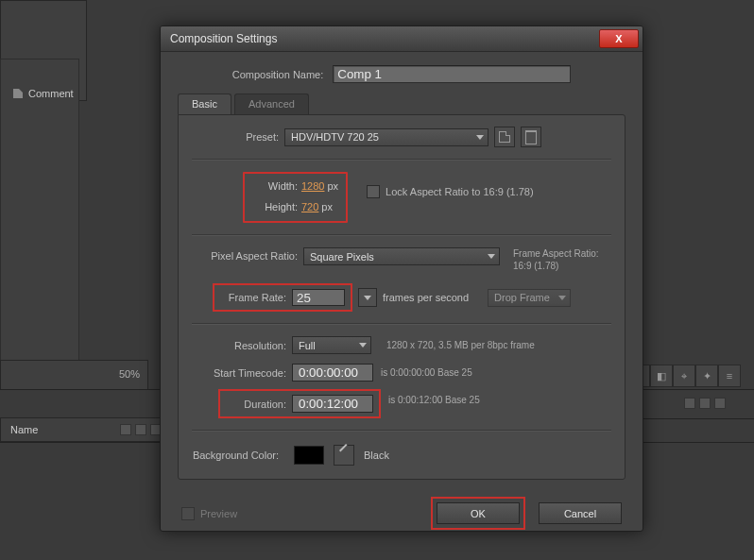 The width and height of the screenshot is (754, 560). What do you see at coordinates (129, 374) in the screenshot?
I see `bg-zoom-level: 50%` at bounding box center [129, 374].